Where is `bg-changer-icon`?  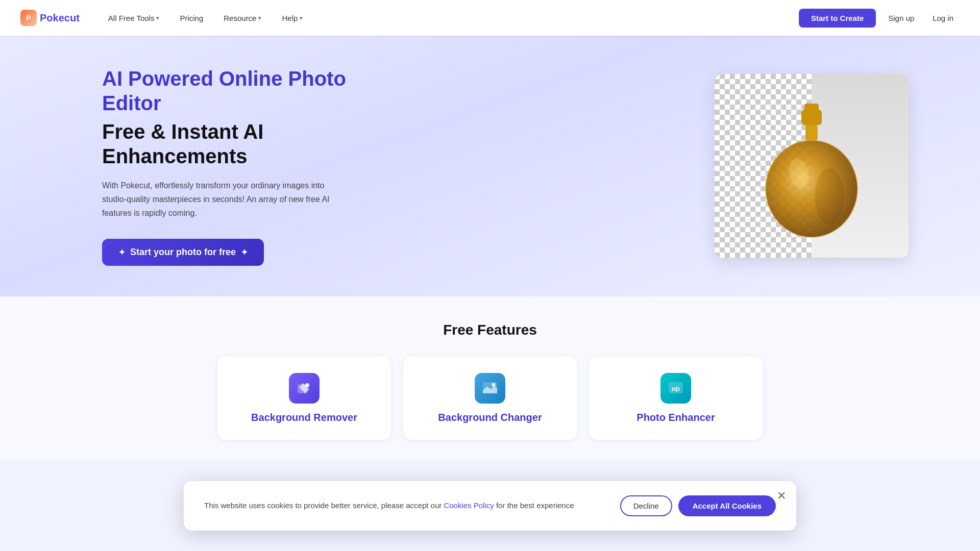 bg-changer-icon is located at coordinates (490, 388).